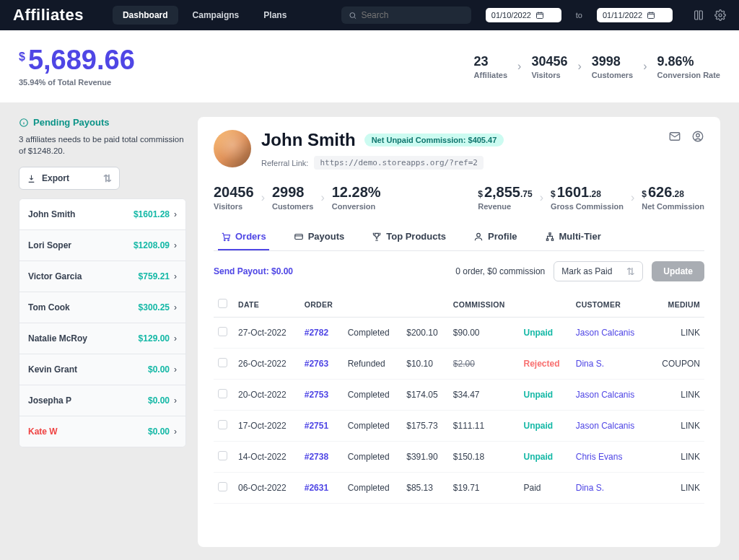 Image resolution: width=739 pixels, height=560 pixels. I want to click on cell-order-id: #2753, so click(322, 395).